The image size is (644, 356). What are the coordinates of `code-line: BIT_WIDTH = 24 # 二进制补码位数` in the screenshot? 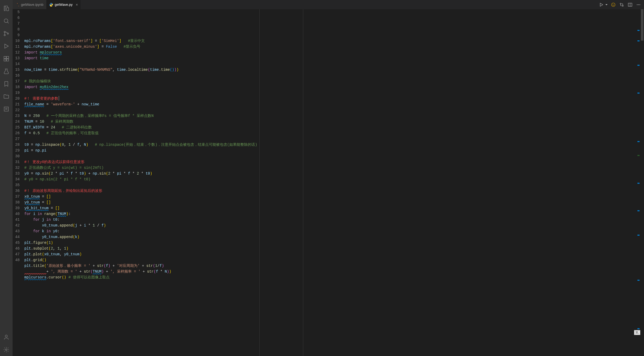 It's located at (331, 127).